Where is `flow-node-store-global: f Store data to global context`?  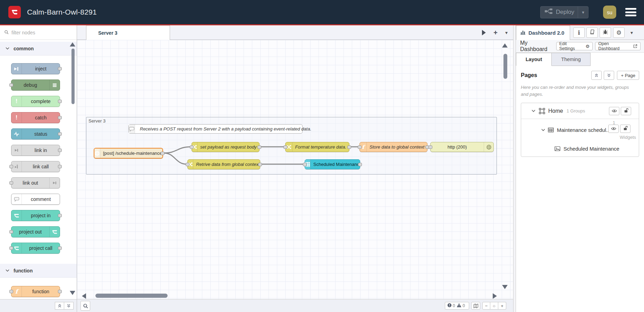 flow-node-store-global: f Store data to global context is located at coordinates (393, 147).